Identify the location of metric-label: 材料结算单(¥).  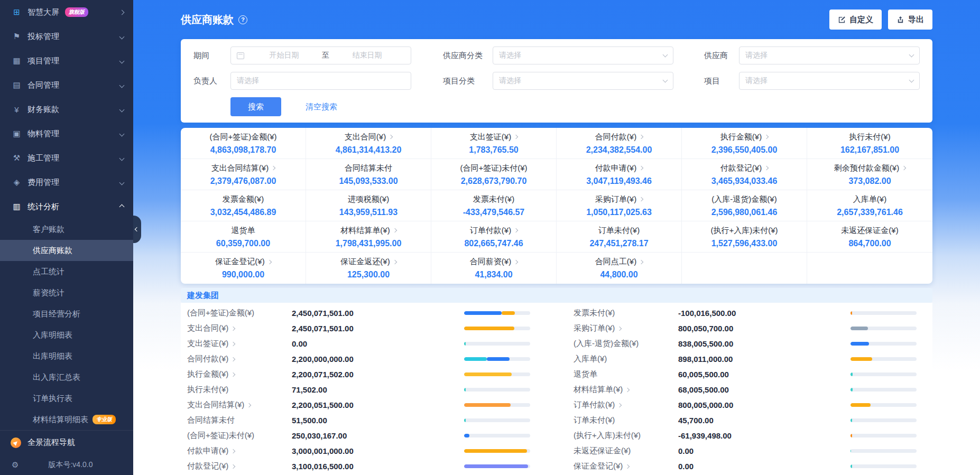
(626, 390).